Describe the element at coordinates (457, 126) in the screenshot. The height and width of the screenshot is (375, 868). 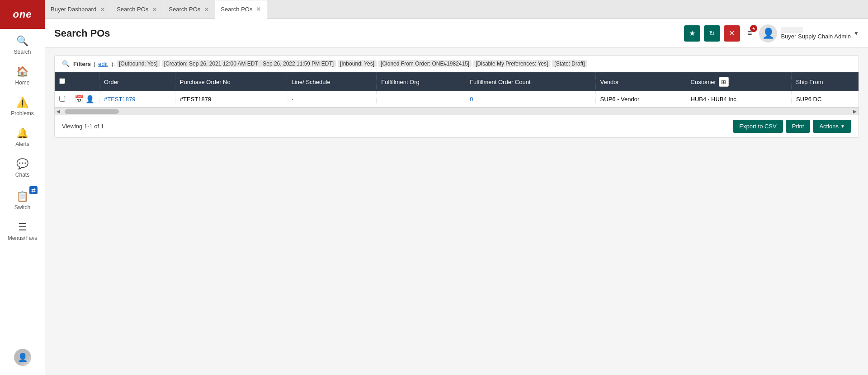
I see `table-footer: Viewing 1-1 of 1 Export to CSV Print Act…` at that location.